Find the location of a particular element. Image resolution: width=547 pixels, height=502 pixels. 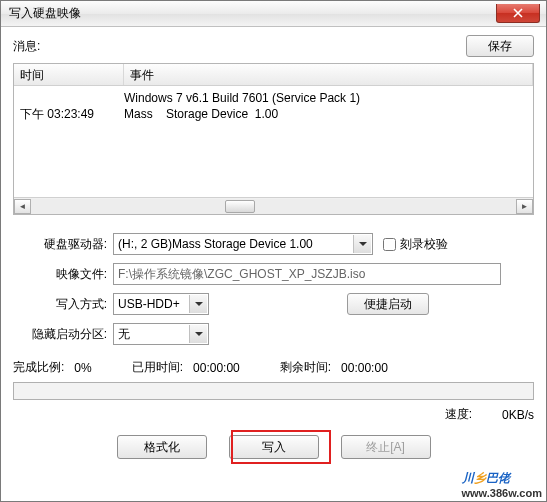

close-button is located at coordinates (518, 14).